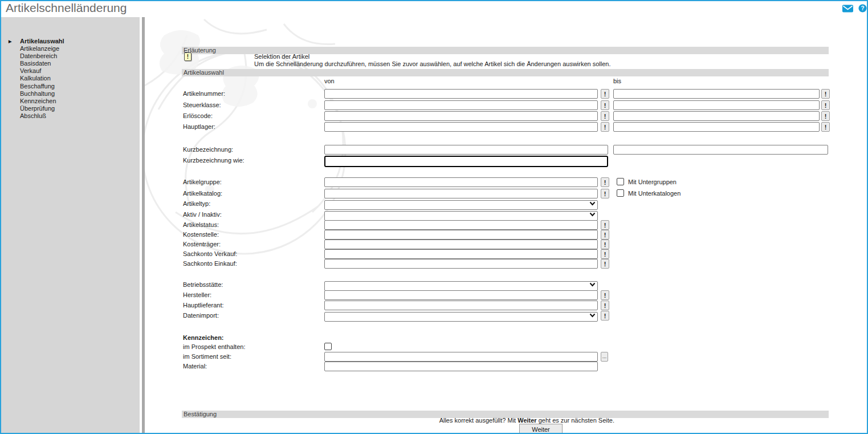 Image resolution: width=868 pixels, height=434 pixels. I want to click on erloescode-von-input, so click(461, 116).